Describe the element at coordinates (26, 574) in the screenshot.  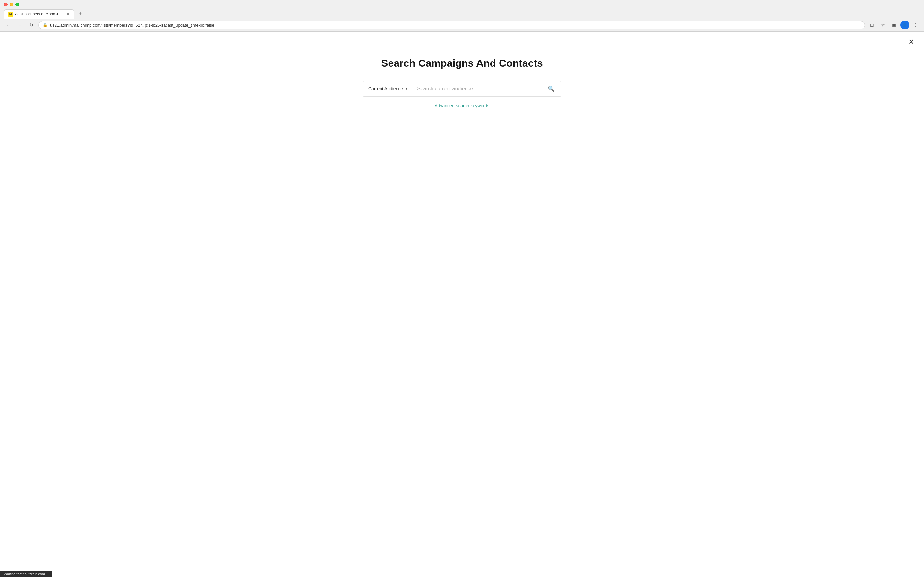
I see `status-text: Waiting for tr.outbrain.com...` at that location.